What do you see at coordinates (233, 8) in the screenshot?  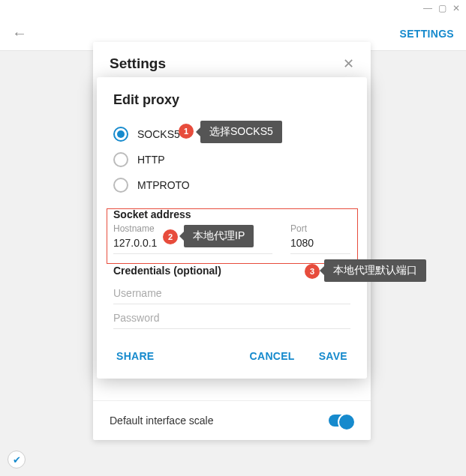 I see `window-titlebar: — ▢ ✕` at bounding box center [233, 8].